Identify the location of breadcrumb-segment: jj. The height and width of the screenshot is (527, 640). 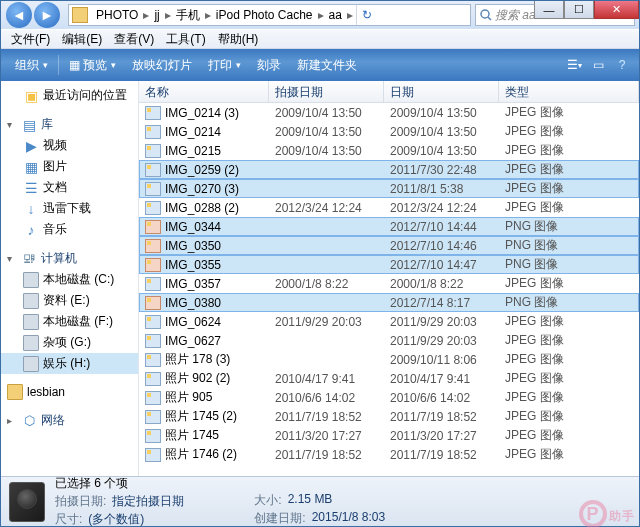
(156, 15).